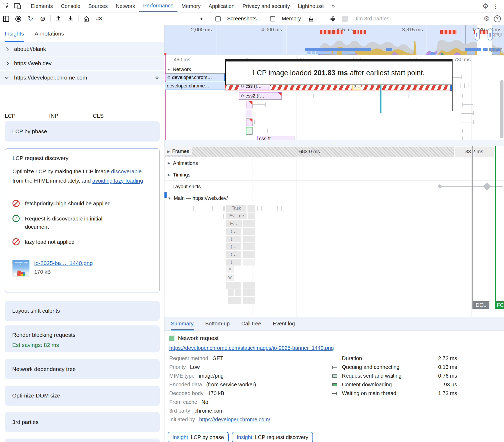 The height and width of the screenshot is (442, 504). Describe the element at coordinates (266, 6) in the screenshot. I see `tab-privacy-security: Privacy and security` at that location.